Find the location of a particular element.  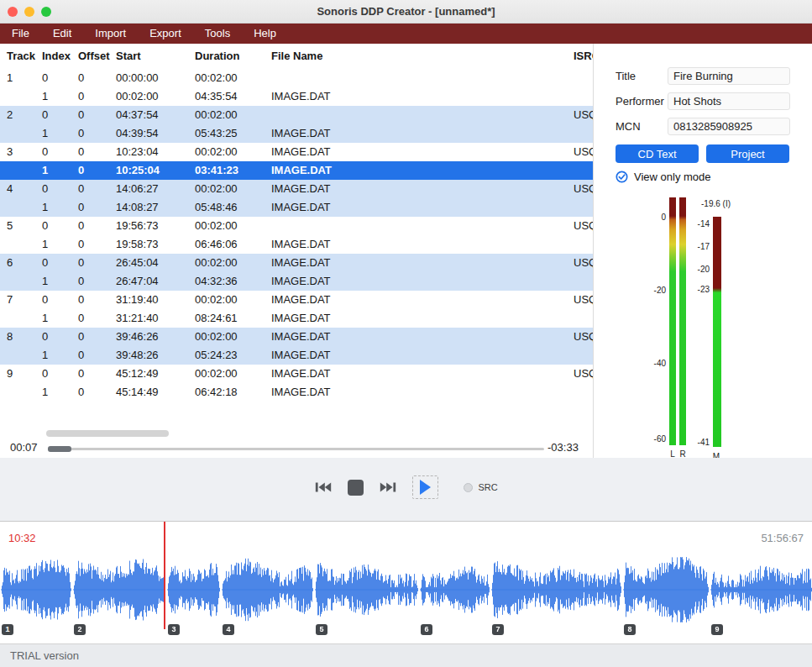

track-badge-8: 8 is located at coordinates (630, 630).